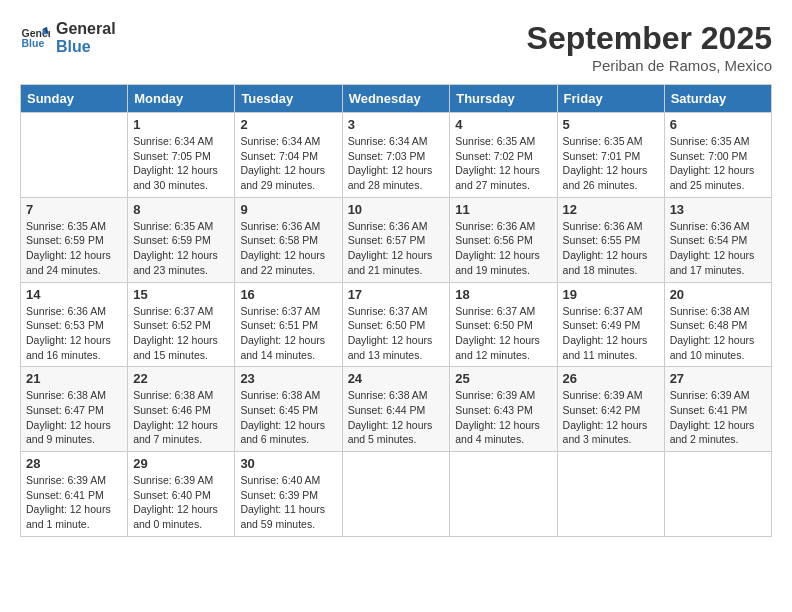 The width and height of the screenshot is (792, 612). Describe the element at coordinates (503, 378) in the screenshot. I see `day-number: 25` at that location.